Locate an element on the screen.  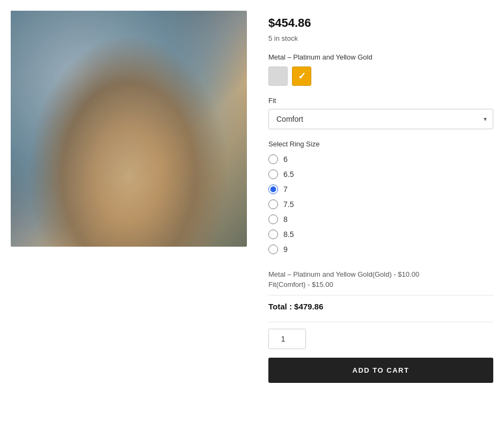
ring-size-label-7: 7 is located at coordinates (286, 189).